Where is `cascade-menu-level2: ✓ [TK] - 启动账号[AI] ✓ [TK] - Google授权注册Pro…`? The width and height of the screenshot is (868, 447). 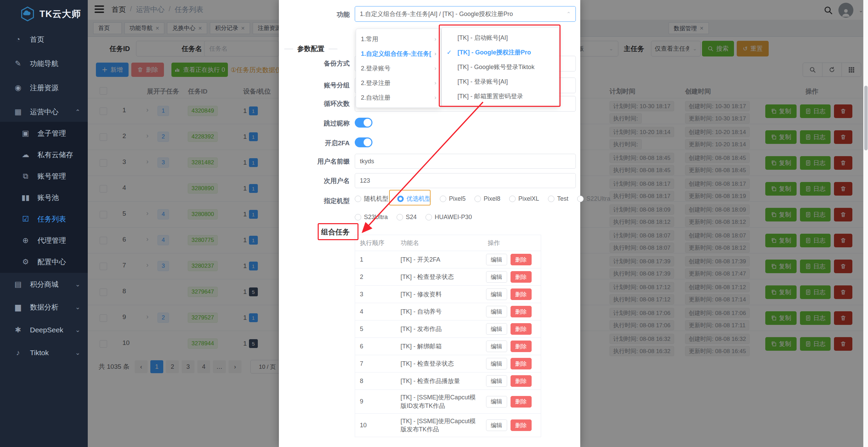 cascade-menu-level2: ✓ [TK] - 启动账号[AI] ✓ [TK] - Google授权注册Pro… is located at coordinates (500, 67).